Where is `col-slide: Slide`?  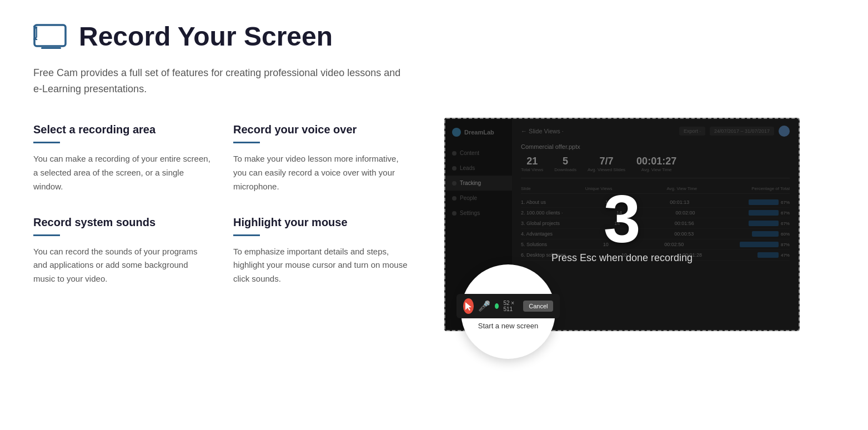
col-slide: Slide is located at coordinates (526, 189).